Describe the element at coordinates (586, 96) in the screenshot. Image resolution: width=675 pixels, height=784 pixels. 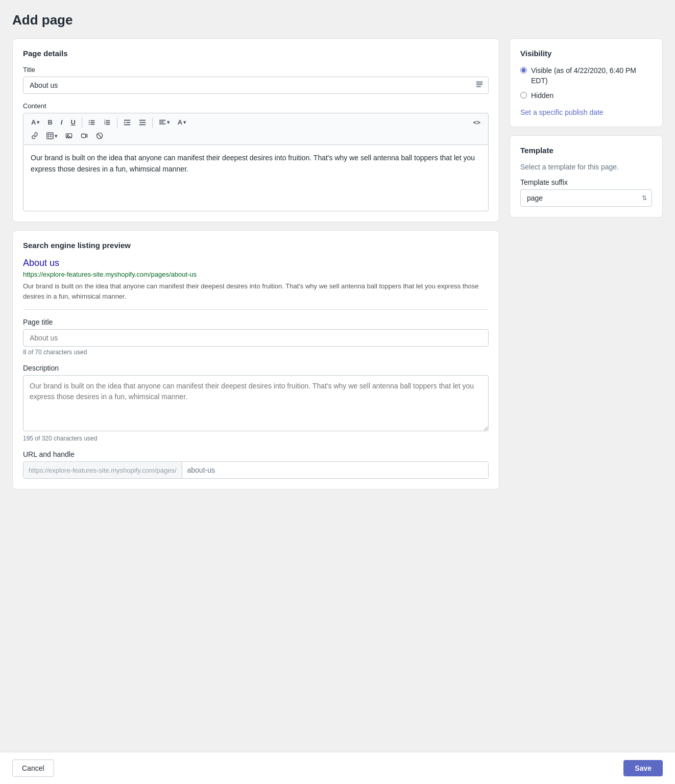
I see `visibility-hidden-option: Hidden` at that location.